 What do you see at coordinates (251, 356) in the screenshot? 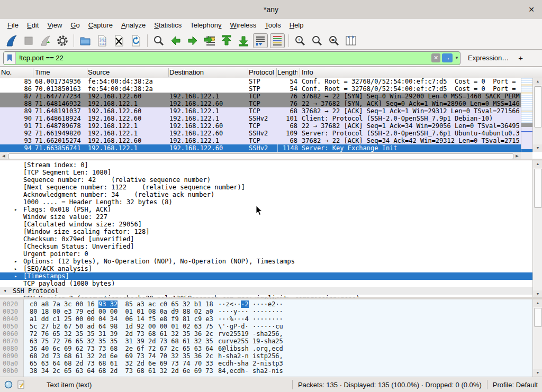
I see `hex-ascii: h-sha2-n istp256,` at bounding box center [251, 356].